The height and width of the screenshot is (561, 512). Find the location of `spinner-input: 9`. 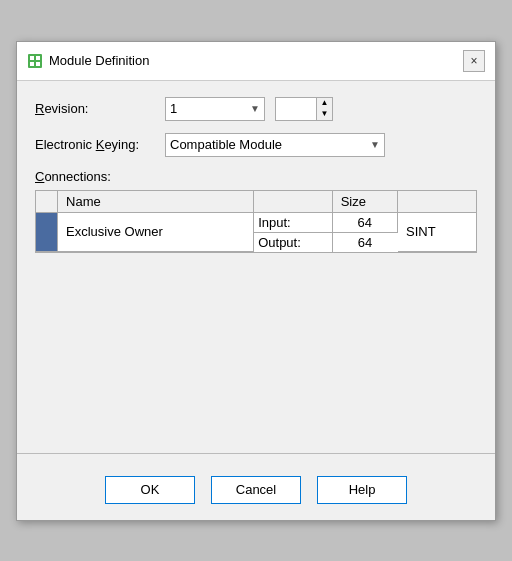

spinner-input: 9 is located at coordinates (296, 109).